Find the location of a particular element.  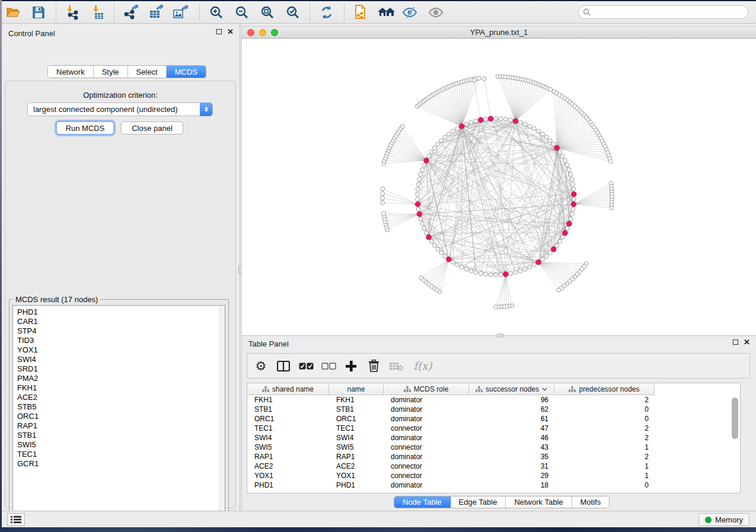

table-row: SWI4SWI4dominator462 is located at coordinates (493, 438).